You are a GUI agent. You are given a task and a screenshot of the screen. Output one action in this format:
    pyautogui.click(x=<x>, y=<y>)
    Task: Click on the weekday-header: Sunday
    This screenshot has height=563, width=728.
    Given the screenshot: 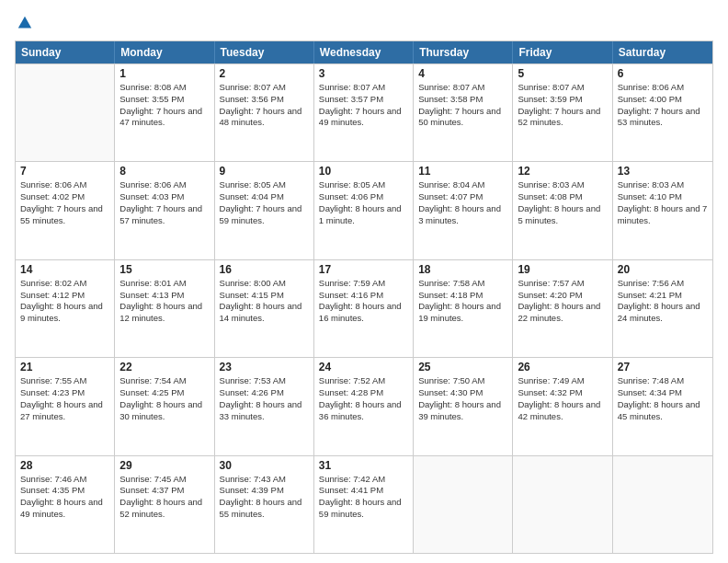 What is the action you would take?
    pyautogui.click(x=65, y=52)
    